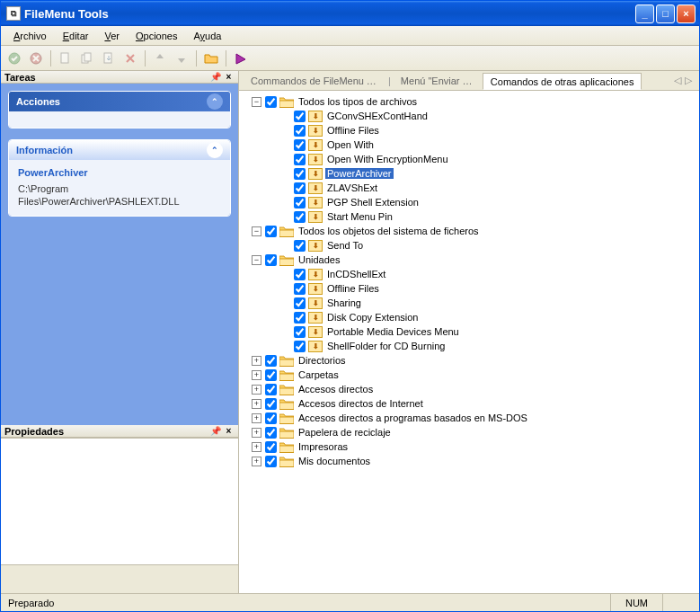  What do you see at coordinates (688, 81) in the screenshot?
I see `tab-next-icon: ▷` at bounding box center [688, 81].